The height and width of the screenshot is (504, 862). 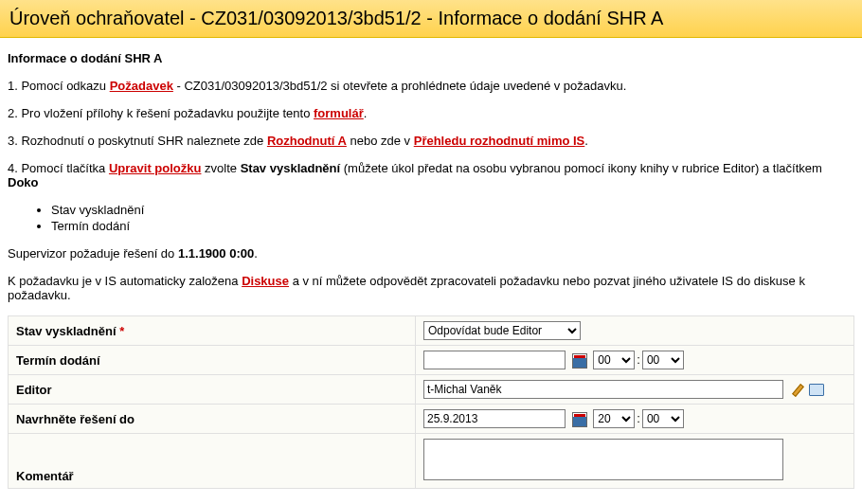 I want to click on supervisor-line: Supervizor požaduje řešení do 1.1.1900 0…, so click(x=431, y=254).